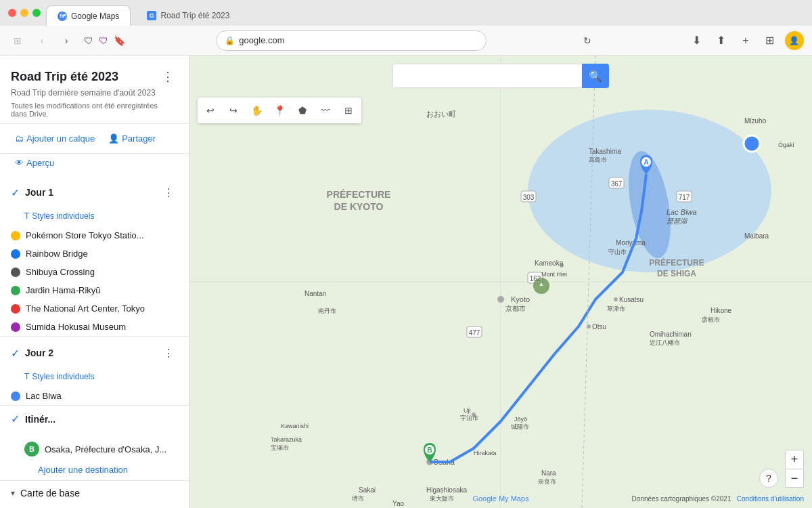 The image size is (812, 508). What do you see at coordinates (16, 327) in the screenshot?
I see `place-dot-sumida` at bounding box center [16, 327].